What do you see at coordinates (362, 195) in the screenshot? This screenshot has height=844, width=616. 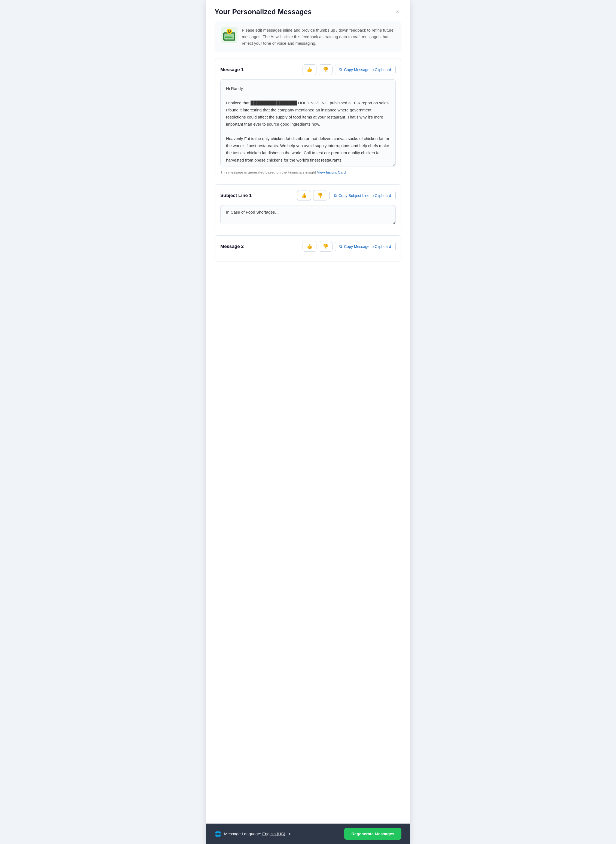 I see `subject1-copy-button: ⧉ Copy Subject Line to Clipboard` at bounding box center [362, 195].